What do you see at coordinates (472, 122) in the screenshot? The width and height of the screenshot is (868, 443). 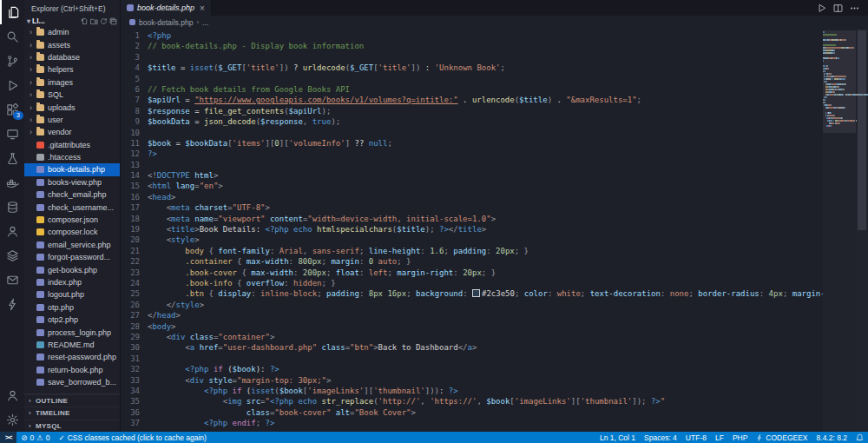 I see `code-line: 9$bookData = json_decode($response, true…` at bounding box center [472, 122].